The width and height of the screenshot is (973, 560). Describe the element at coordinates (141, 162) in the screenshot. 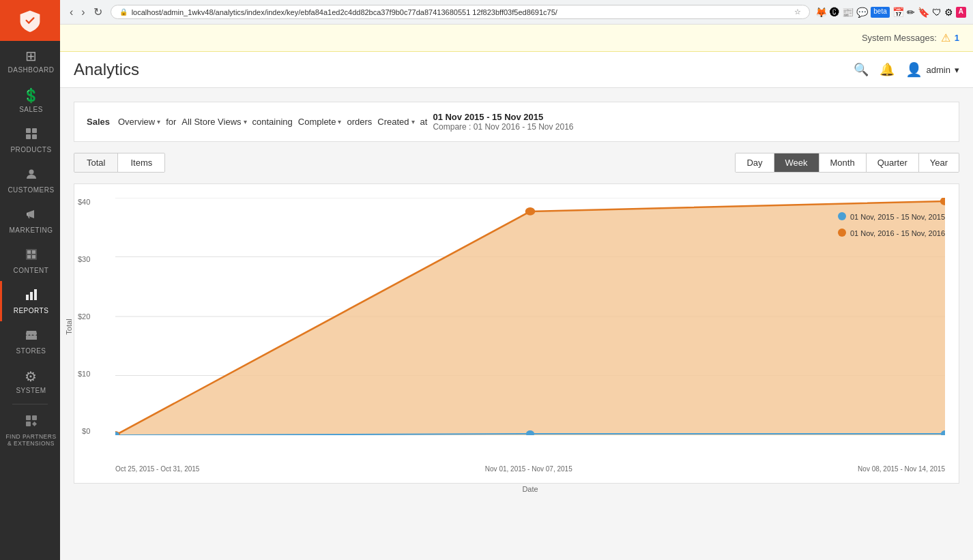

I see `items-toggle-button: Items` at that location.